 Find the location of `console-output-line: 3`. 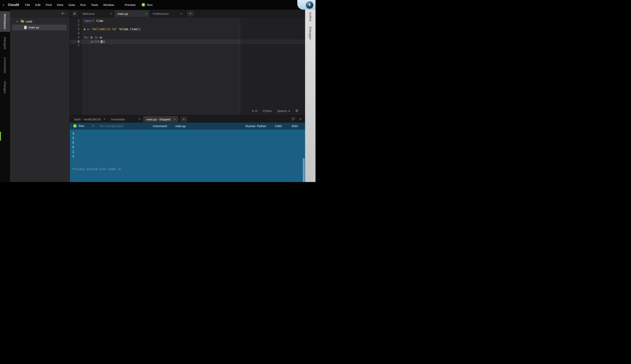

console-output-line: 3 is located at coordinates (189, 134).